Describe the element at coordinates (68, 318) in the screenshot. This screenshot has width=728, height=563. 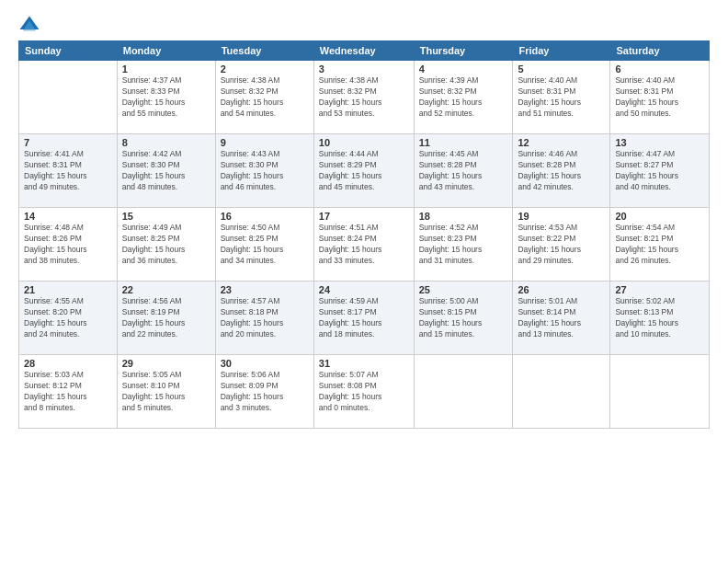
I see `calendar-cell: 21Sunrise: 4:55 AM Sunset: 8:20 PM Dayli…` at that location.